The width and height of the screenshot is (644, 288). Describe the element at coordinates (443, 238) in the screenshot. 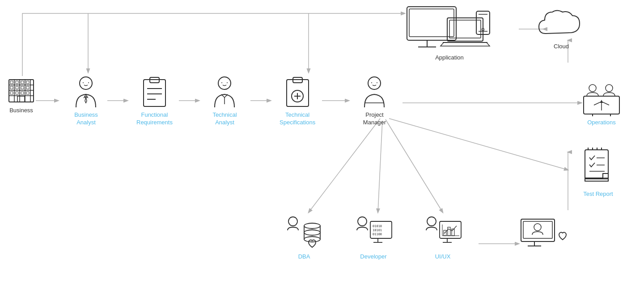

I see `uiux-node: UI/UX` at that location.